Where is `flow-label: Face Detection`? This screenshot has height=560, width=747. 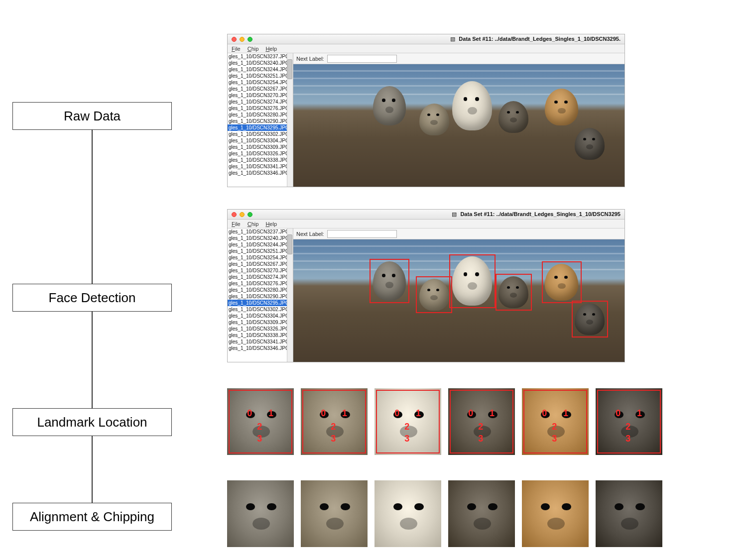
flow-label: Face Detection is located at coordinates (93, 298).